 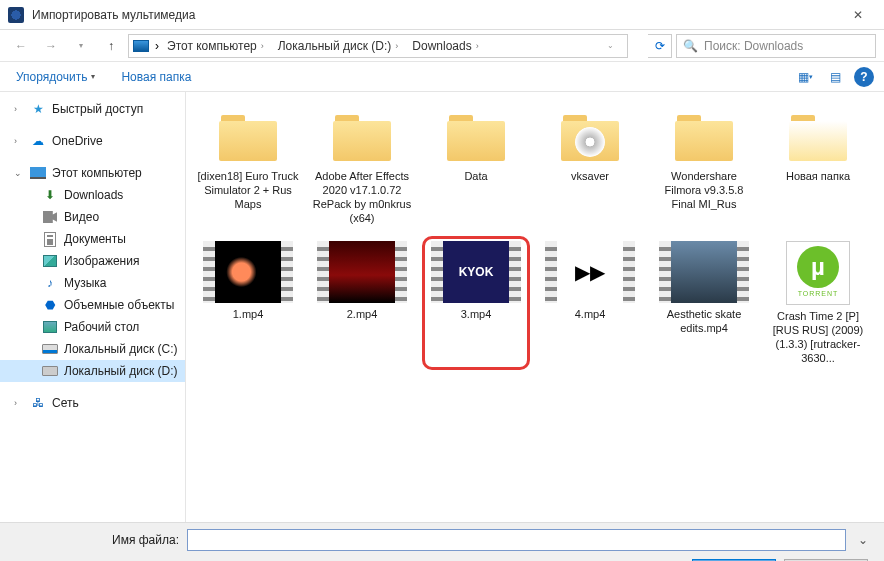 I want to click on file-item: 2.mp4, so click(x=362, y=303).